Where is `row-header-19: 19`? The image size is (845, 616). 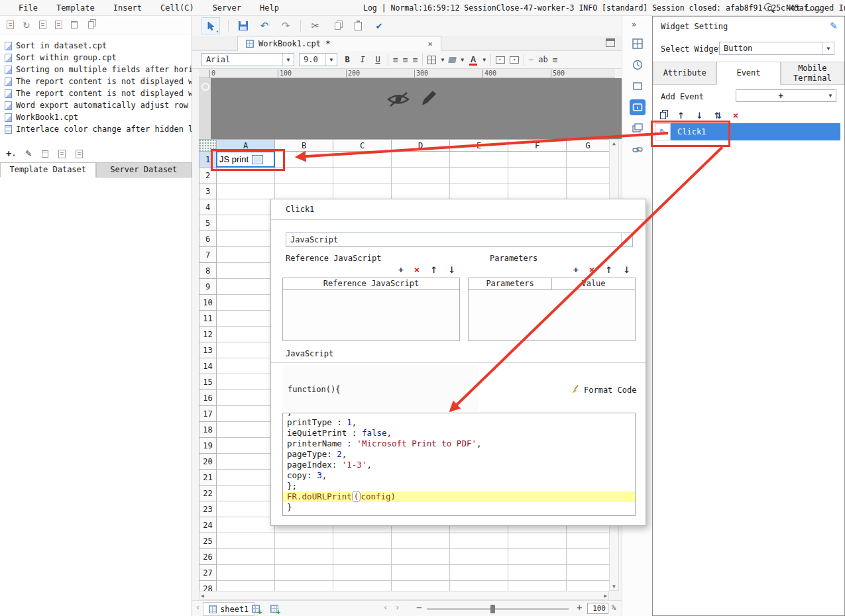 row-header-19: 19 is located at coordinates (208, 446).